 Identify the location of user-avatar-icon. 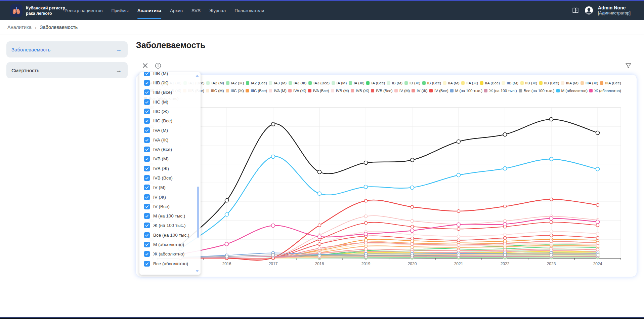
(589, 10).